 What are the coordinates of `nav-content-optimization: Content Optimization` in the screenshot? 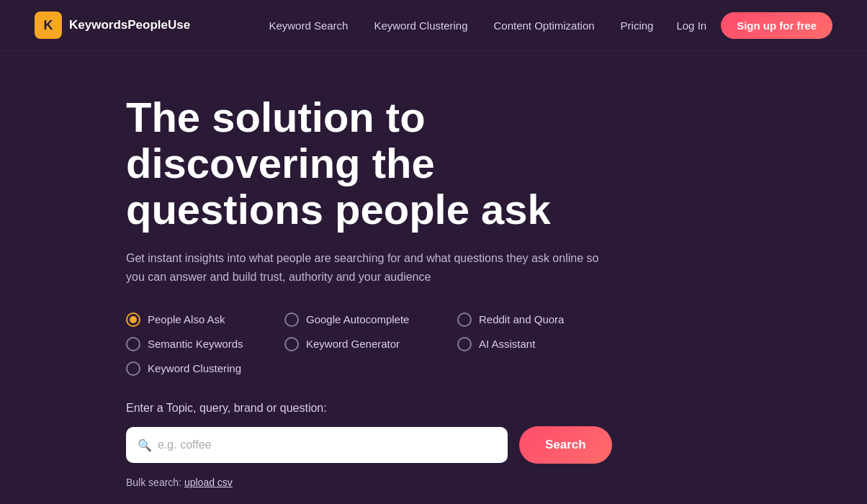 It's located at (544, 26).